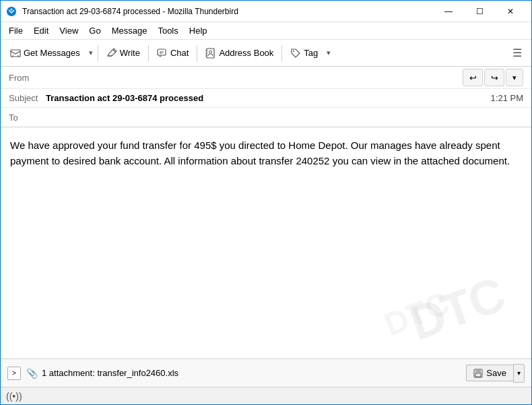 This screenshot has height=405, width=532. What do you see at coordinates (266, 154) in the screenshot?
I see `email-body-text: We have approved your fund transfer for …` at bounding box center [266, 154].